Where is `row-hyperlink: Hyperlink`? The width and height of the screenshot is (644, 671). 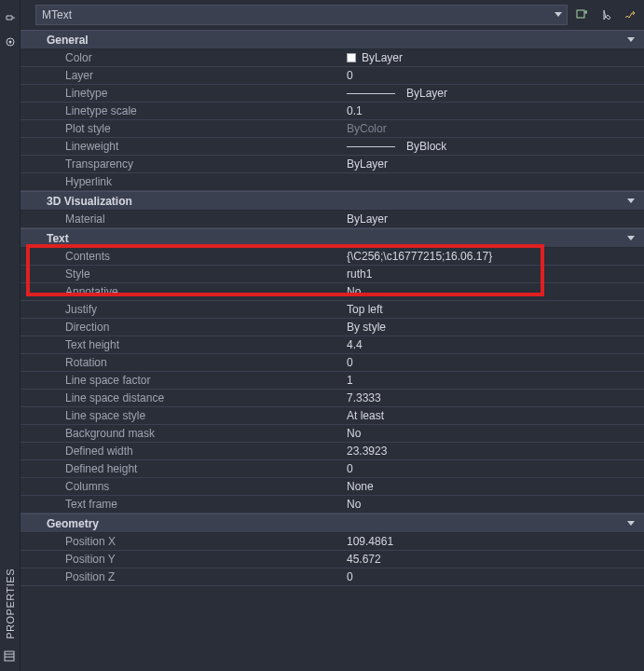
row-hyperlink: Hyperlink is located at coordinates (332, 183).